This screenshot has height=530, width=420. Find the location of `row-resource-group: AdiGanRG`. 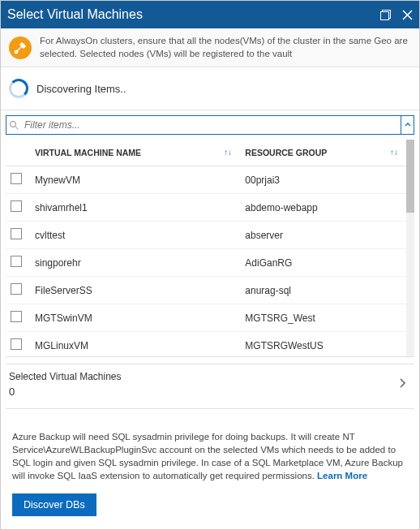

row-resource-group: AdiGanRG is located at coordinates (323, 263).